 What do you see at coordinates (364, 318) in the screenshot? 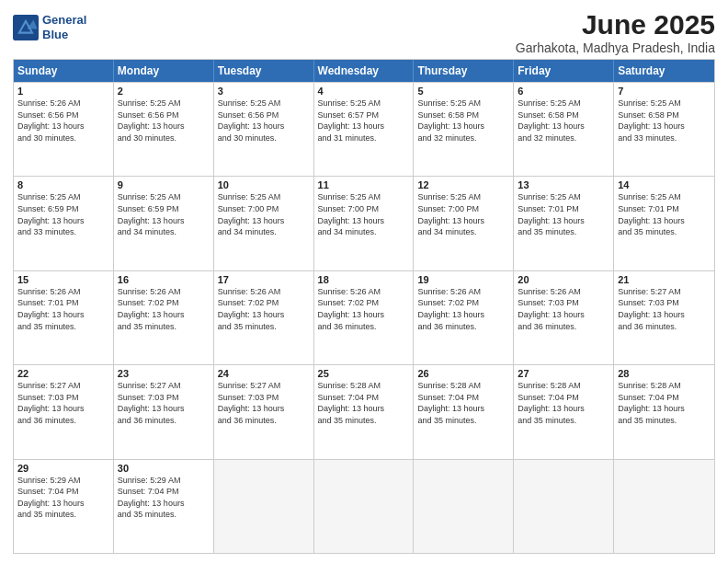
I see `calendar-cell: 18Sunrise: 5:26 AM Sunset: 7:02 PM Dayli…` at bounding box center [364, 318].